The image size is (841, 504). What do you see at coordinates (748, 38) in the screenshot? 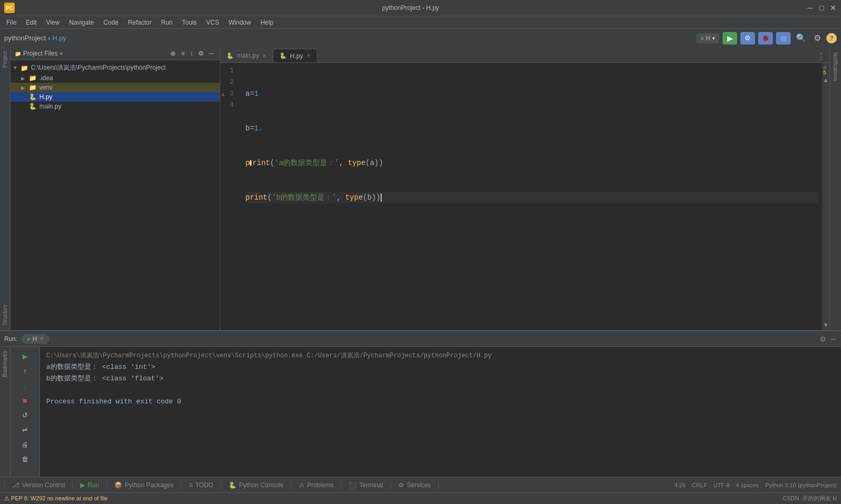
I see `build-button: ⚙` at bounding box center [748, 38].